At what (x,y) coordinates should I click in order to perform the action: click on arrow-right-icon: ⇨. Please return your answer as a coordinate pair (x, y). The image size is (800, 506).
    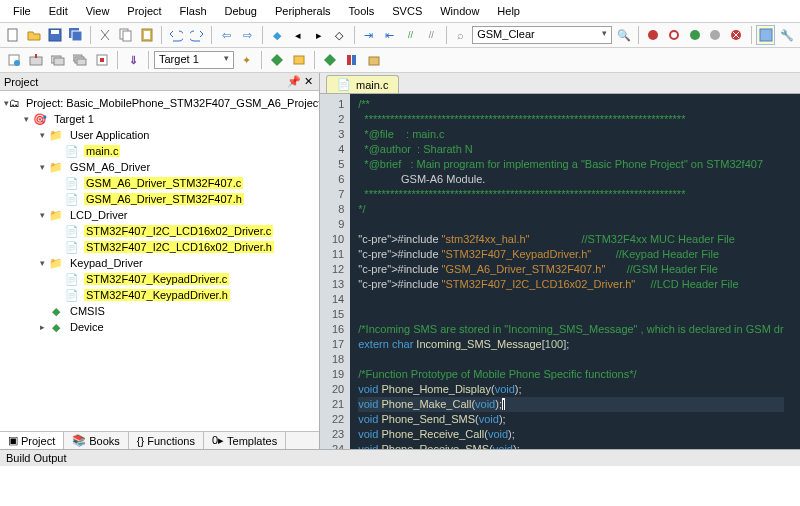
    Looking at the image, I should click on (248, 36).